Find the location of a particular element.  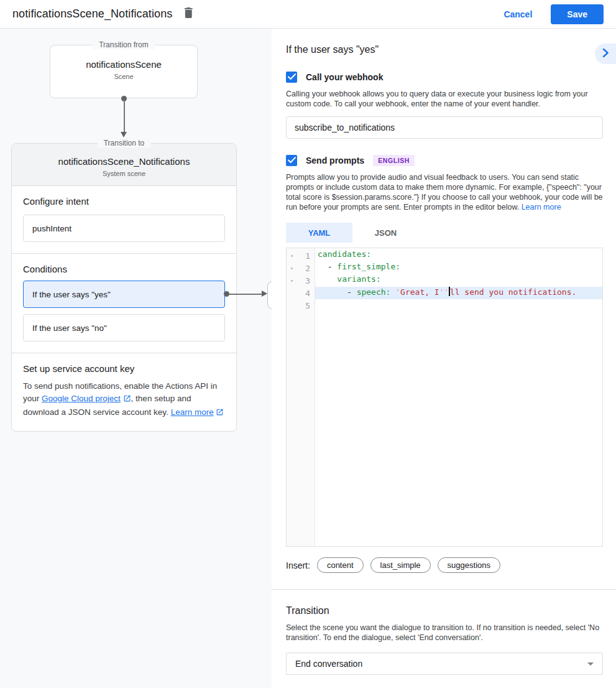

webhook-description: Calling your webhook allows you to query… is located at coordinates (444, 99).